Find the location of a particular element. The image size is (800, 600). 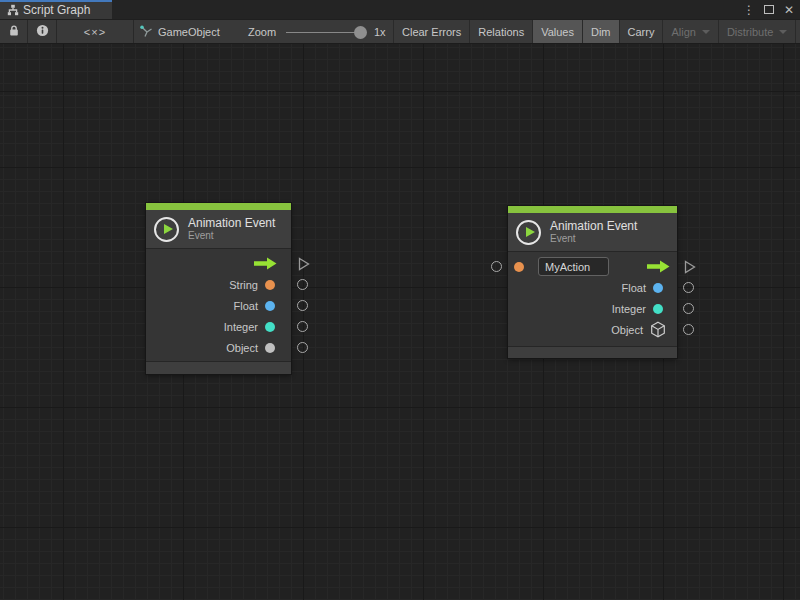

overview-button: Overview is located at coordinates (798, 32).